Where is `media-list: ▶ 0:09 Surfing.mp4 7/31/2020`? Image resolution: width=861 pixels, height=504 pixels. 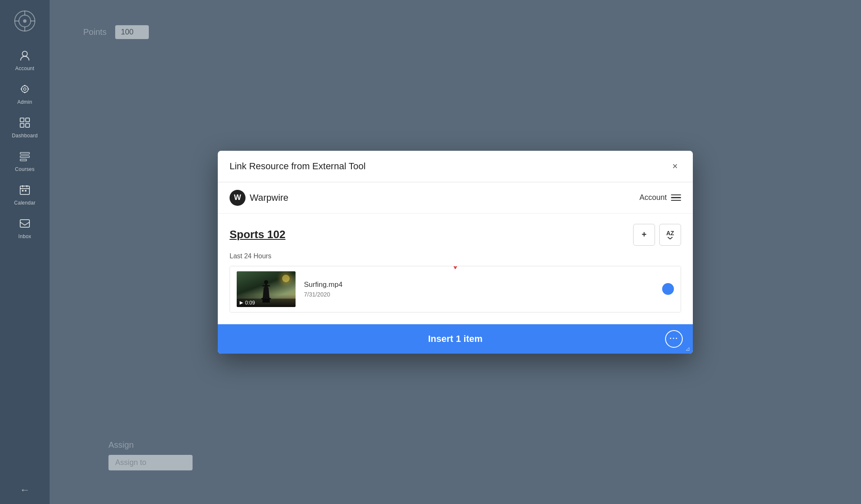 media-list: ▶ 0:09 Surfing.mp4 7/31/2020 is located at coordinates (455, 289).